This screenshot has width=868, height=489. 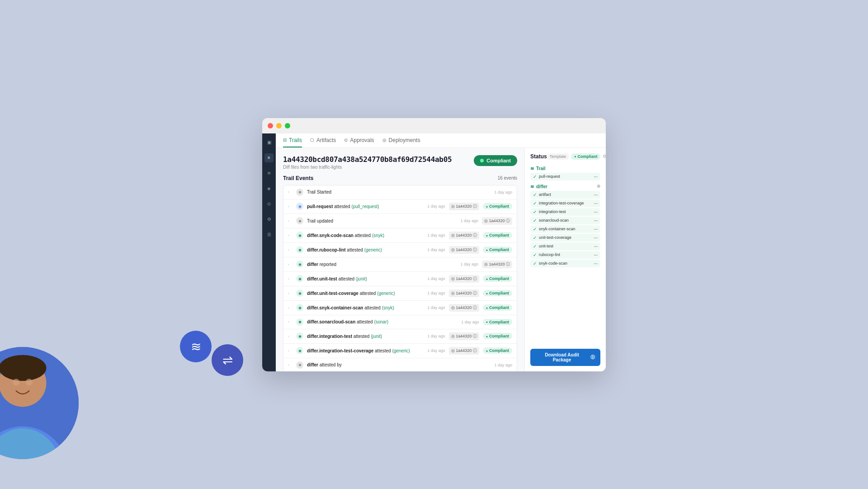 I want to click on waves-badge-icon: ≋, so click(x=196, y=347).